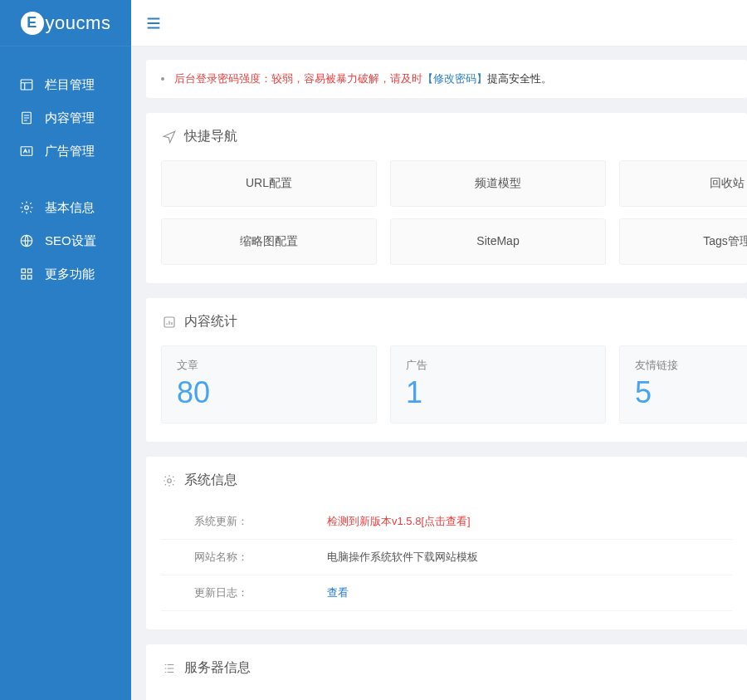 The image size is (747, 700). I want to click on panel-title: 服务器信息, so click(217, 668).